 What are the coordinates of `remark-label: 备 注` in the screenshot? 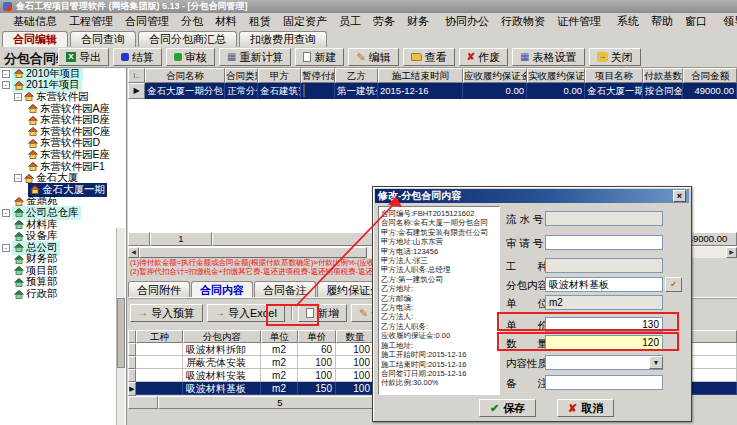 It's located at (525, 383).